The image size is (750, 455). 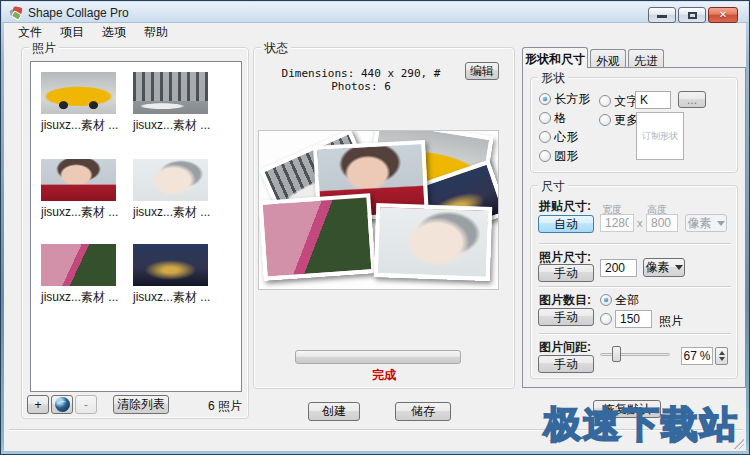 What do you see at coordinates (660, 136) in the screenshot?
I see `custom-shape-box: 订制形状` at bounding box center [660, 136].